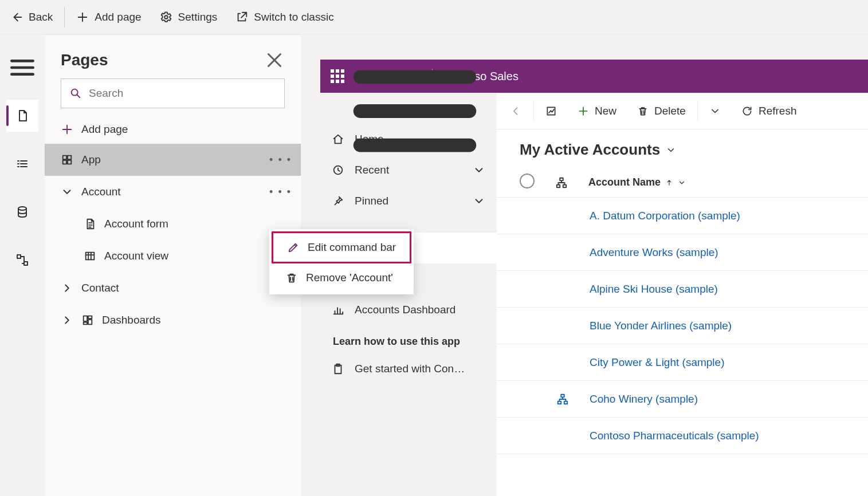 The width and height of the screenshot is (868, 496). What do you see at coordinates (715, 111) in the screenshot?
I see `overflow-command` at bounding box center [715, 111].